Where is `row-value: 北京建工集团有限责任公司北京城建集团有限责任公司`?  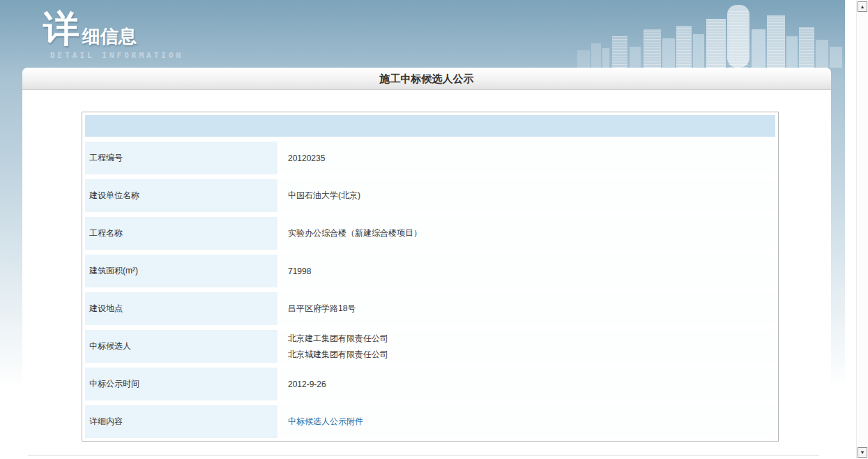 row-value: 北京建工集团有限责任公司北京城建集团有限责任公司 is located at coordinates (528, 346).